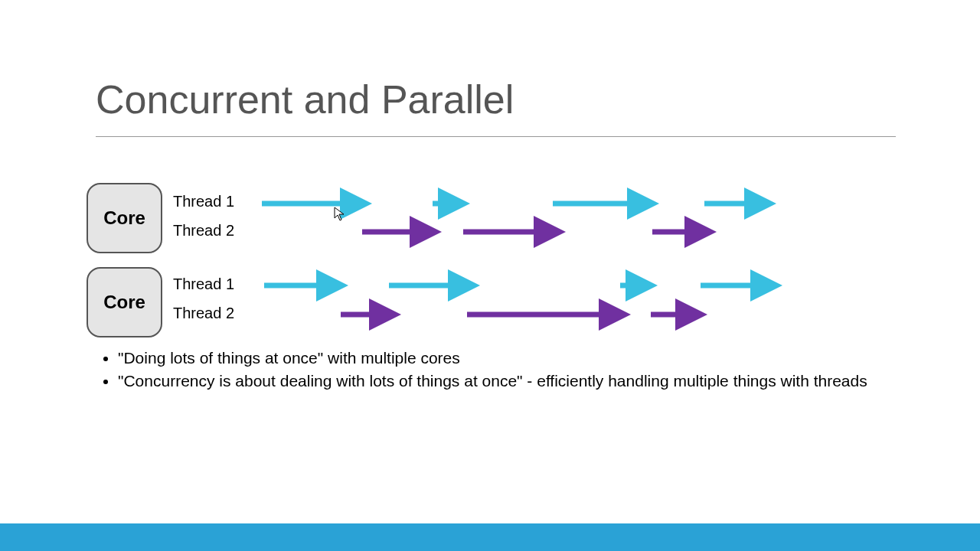 This screenshot has width=980, height=551. What do you see at coordinates (340, 214) in the screenshot?
I see `cursor-icon` at bounding box center [340, 214].